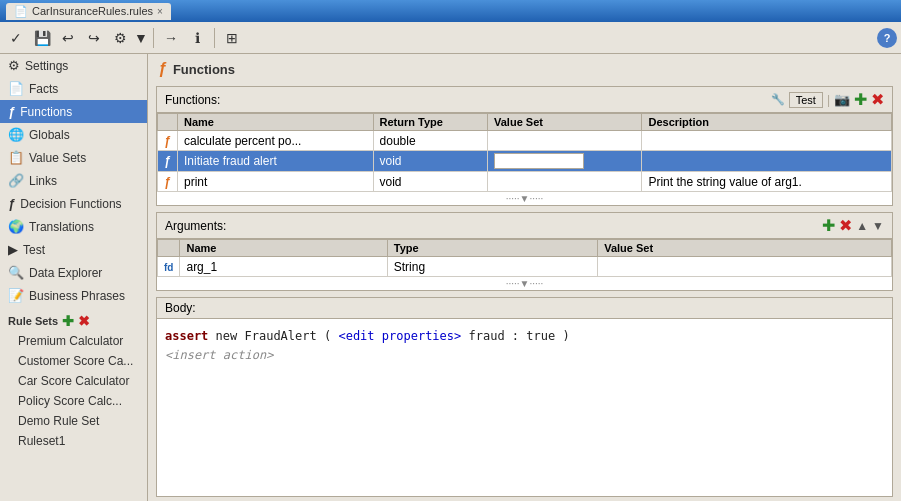  I want to click on help-button: ?, so click(887, 38).